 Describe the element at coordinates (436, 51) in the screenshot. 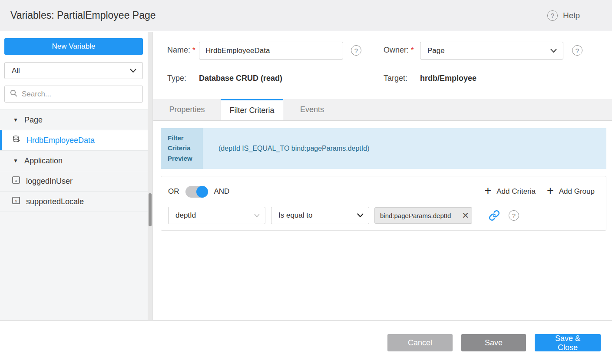

I see `owner-select-value: Page` at that location.